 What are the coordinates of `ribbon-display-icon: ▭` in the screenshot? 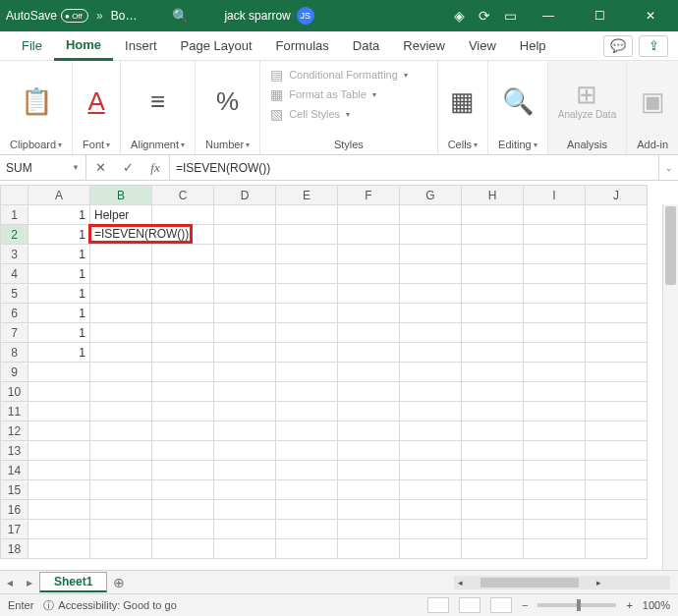 It's located at (510, 16).